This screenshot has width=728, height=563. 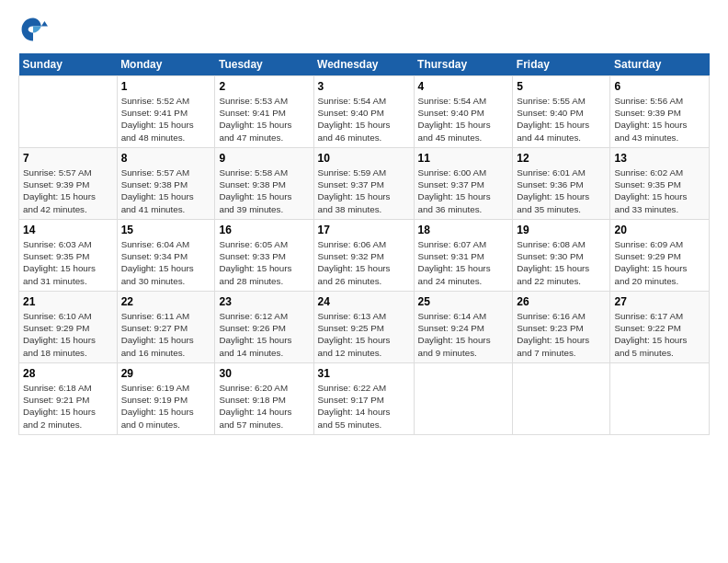 What do you see at coordinates (165, 112) in the screenshot?
I see `calendar-cell: 1Sunrise: 5:52 AM Sunset: 9:41 PM Daylig…` at bounding box center [165, 112].